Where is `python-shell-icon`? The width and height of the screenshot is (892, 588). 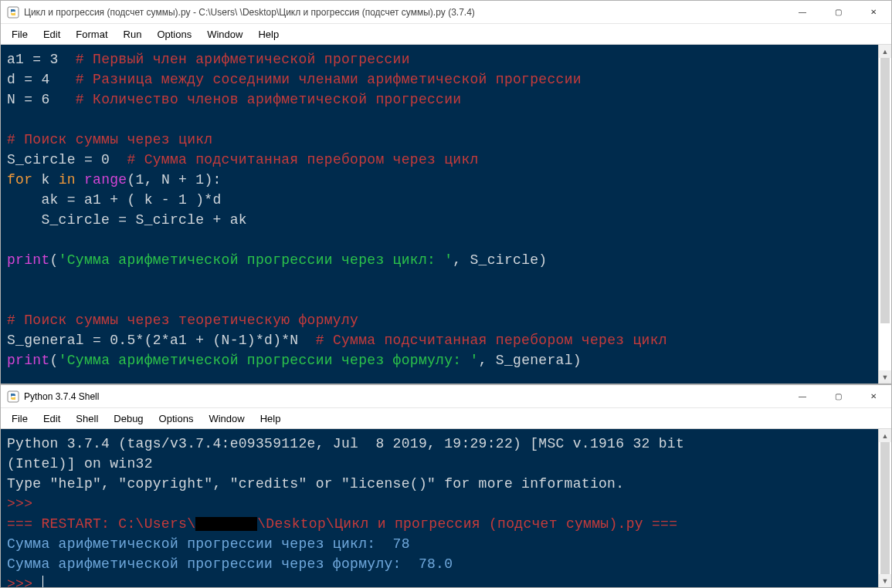 python-shell-icon is located at coordinates (13, 397).